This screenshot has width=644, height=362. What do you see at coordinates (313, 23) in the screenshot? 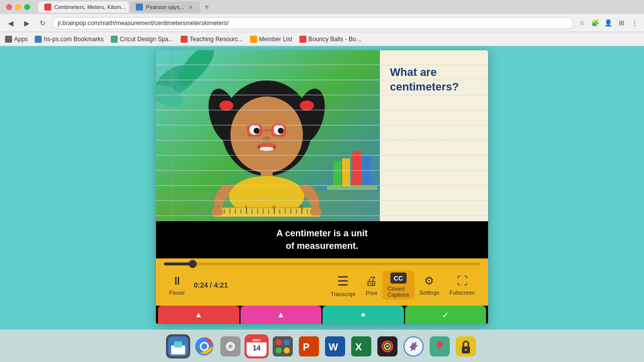
I see `address-bar: jr.brainpop.com/math/measurement/centime…` at bounding box center [313, 23].